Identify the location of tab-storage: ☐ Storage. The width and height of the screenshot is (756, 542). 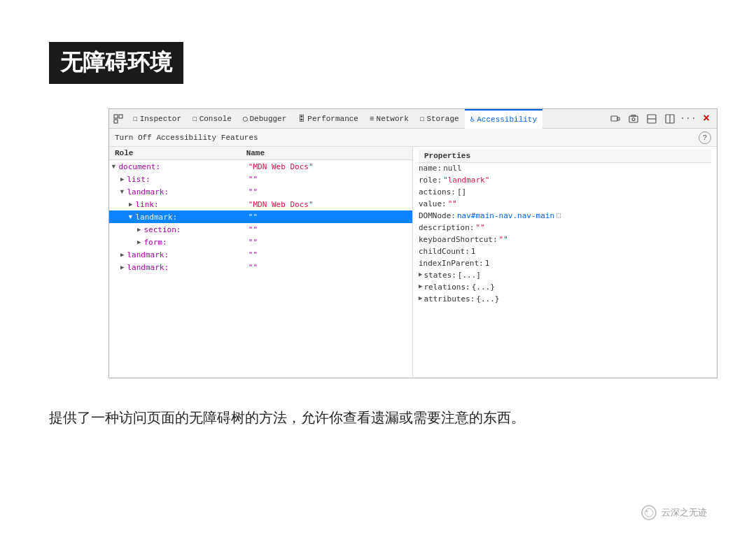
(440, 119).